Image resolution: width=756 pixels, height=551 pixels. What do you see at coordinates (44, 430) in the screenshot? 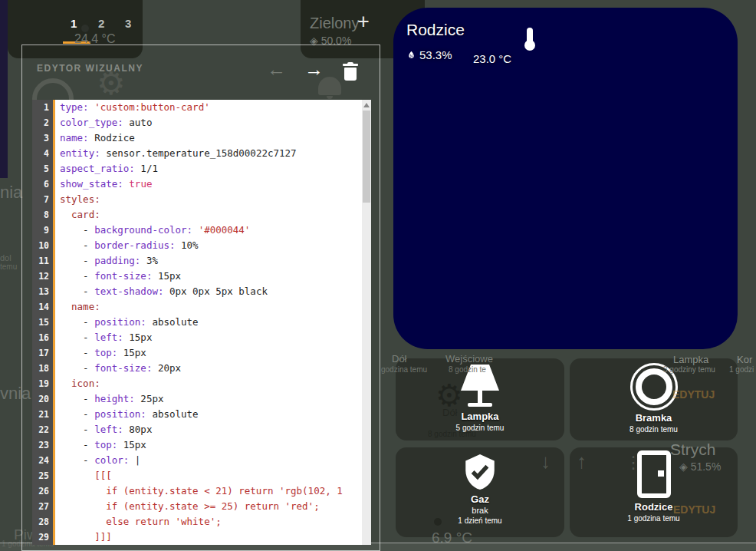
I see `line-number: 22` at bounding box center [44, 430].